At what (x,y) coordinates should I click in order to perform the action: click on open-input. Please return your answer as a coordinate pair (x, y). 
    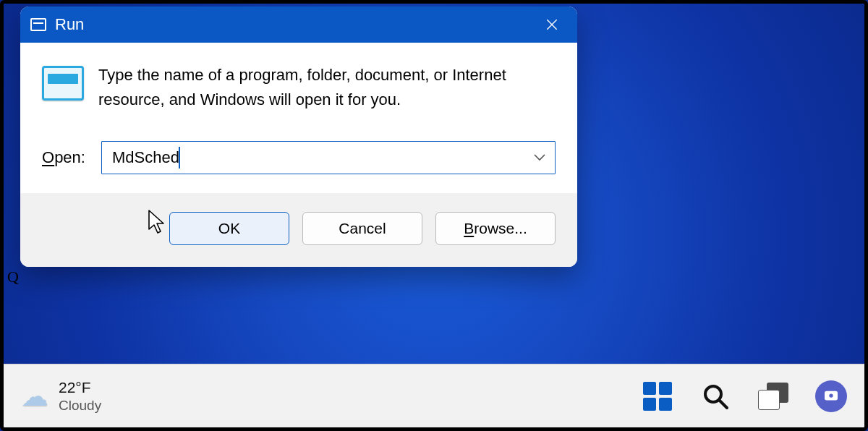
    Looking at the image, I should click on (328, 158).